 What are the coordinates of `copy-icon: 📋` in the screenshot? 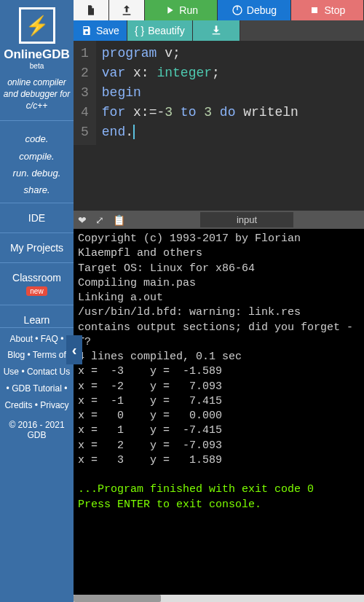 It's located at (119, 220).